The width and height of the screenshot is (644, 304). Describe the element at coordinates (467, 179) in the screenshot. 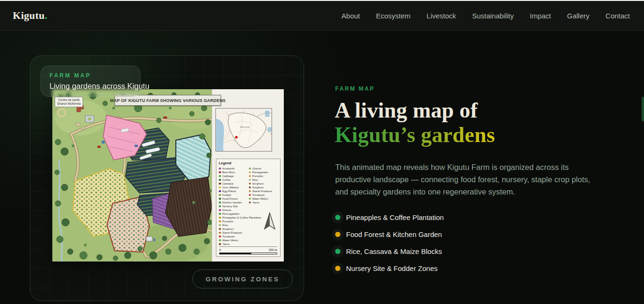

I see `section-description: This animated map reveals how Kigutu Far…` at that location.